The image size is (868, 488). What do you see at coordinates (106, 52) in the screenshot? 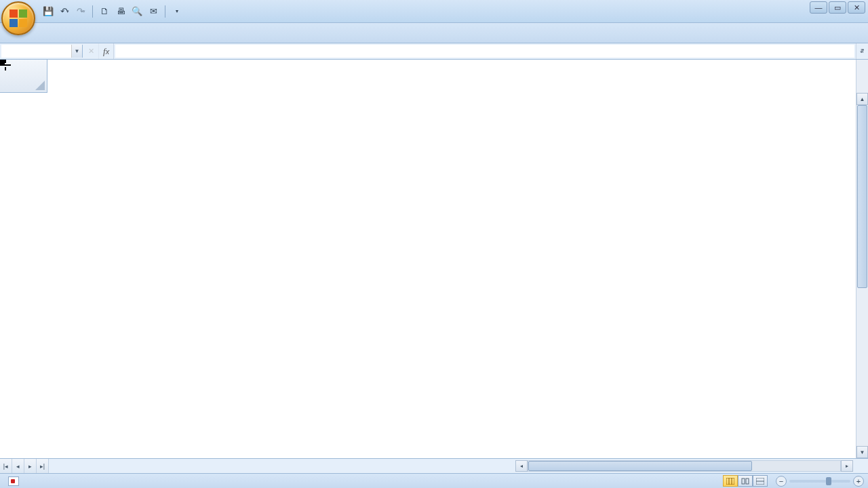
I see `fx-icon: fx` at bounding box center [106, 52].